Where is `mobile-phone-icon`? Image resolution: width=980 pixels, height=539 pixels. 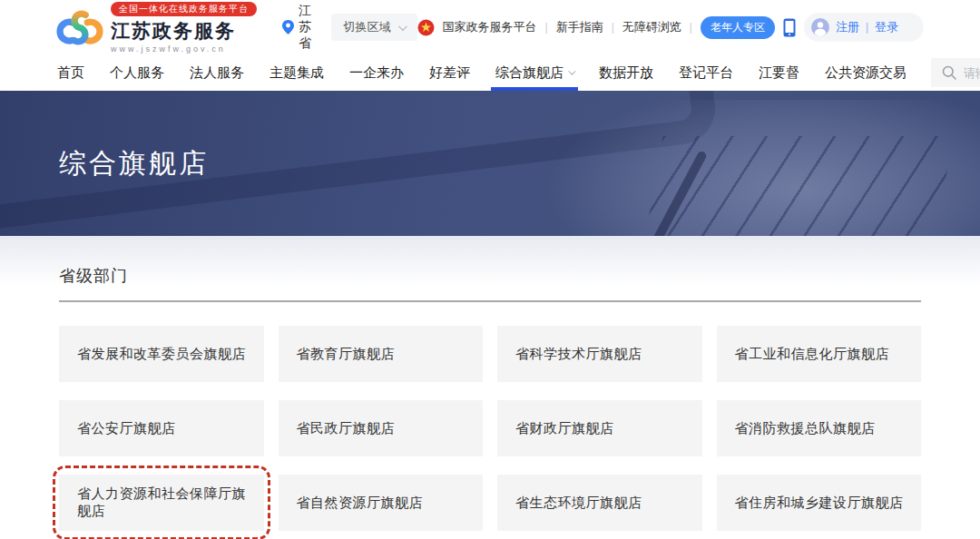
mobile-phone-icon is located at coordinates (789, 27).